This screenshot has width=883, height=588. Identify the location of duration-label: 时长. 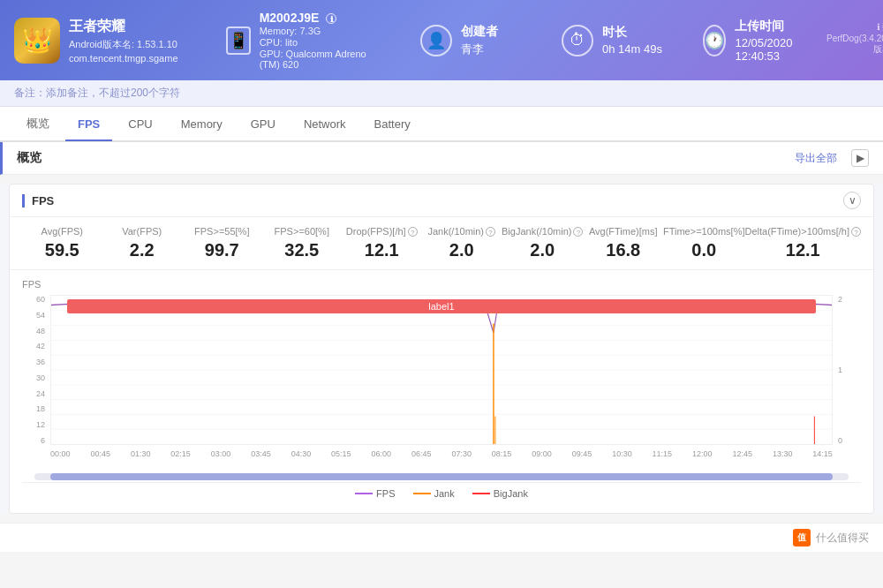
(632, 33).